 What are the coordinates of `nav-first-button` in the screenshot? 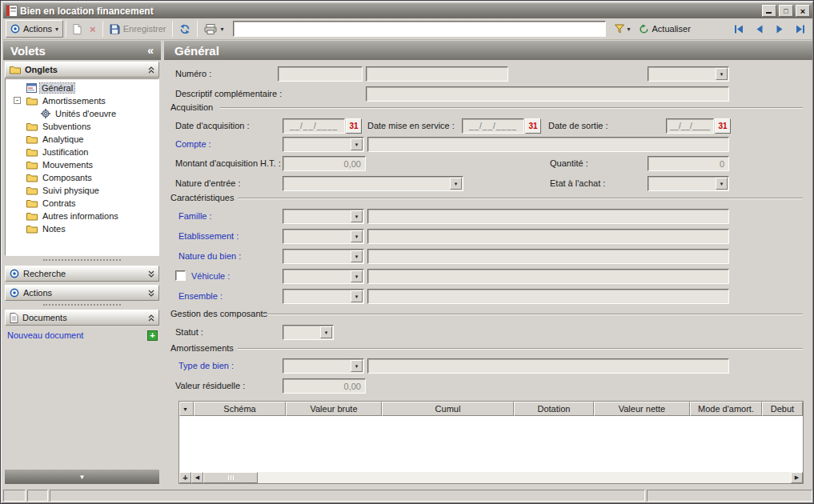 It's located at (740, 29).